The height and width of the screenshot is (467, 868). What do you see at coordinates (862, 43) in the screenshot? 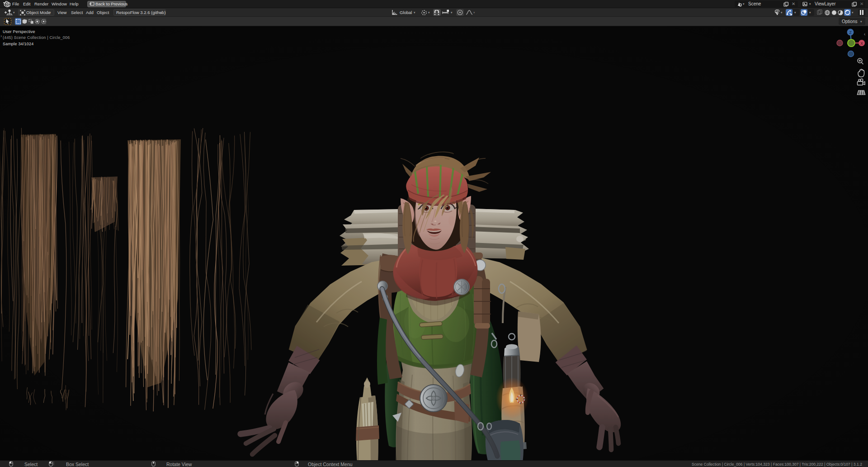
I see `svg-text: X` at bounding box center [862, 43].